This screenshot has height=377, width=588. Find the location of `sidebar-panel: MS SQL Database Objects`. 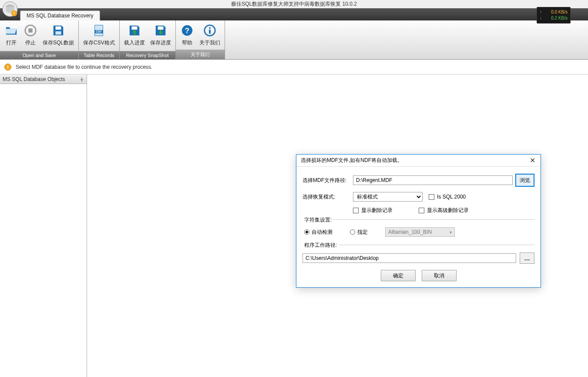

sidebar-panel: MS SQL Database Objects is located at coordinates (44, 226).